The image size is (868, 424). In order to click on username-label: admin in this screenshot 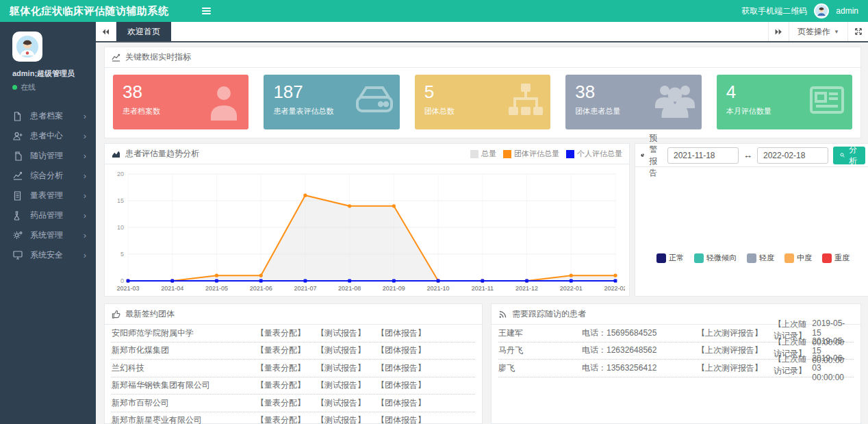, I will do `click(847, 11)`.